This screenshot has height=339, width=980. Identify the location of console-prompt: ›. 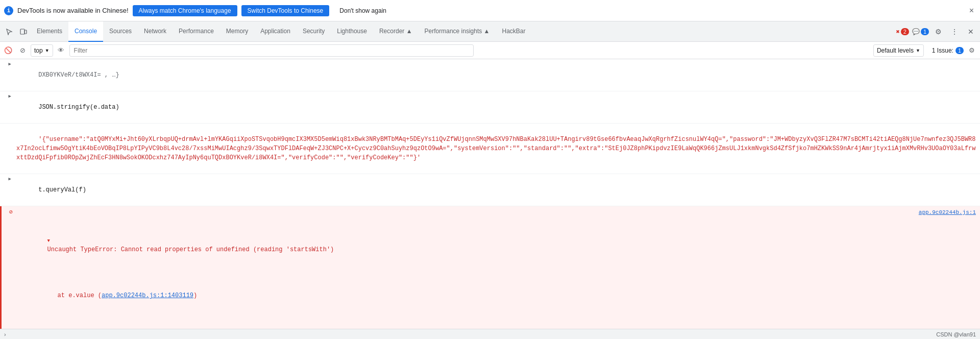
(5, 334).